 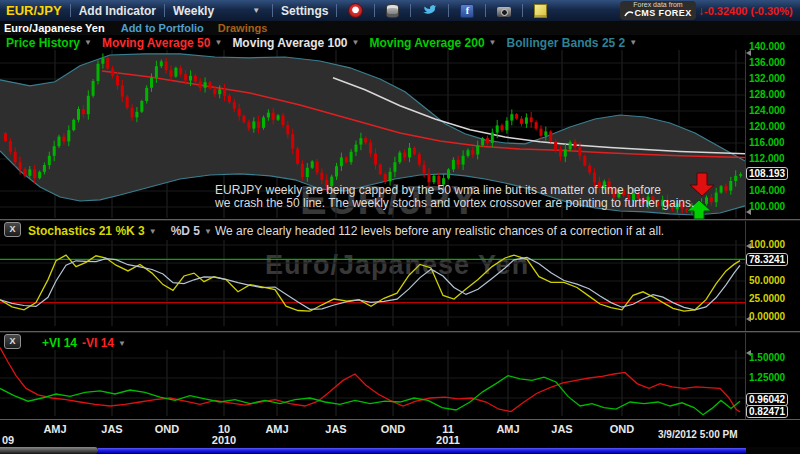 I want to click on axis-label: 25.0000, so click(x=767, y=298).